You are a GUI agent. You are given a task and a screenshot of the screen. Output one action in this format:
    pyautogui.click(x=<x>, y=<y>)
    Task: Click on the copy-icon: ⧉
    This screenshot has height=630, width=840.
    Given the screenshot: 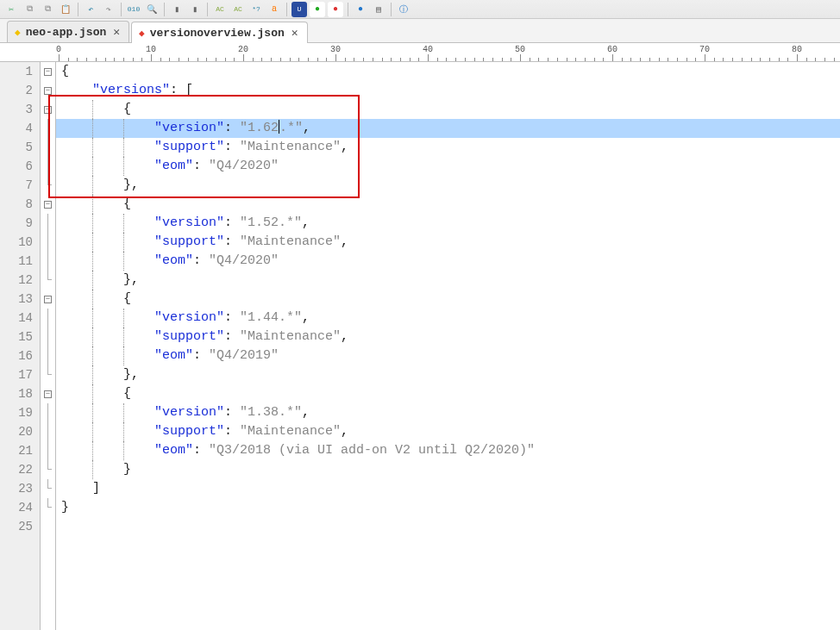 What is the action you would take?
    pyautogui.click(x=29, y=9)
    